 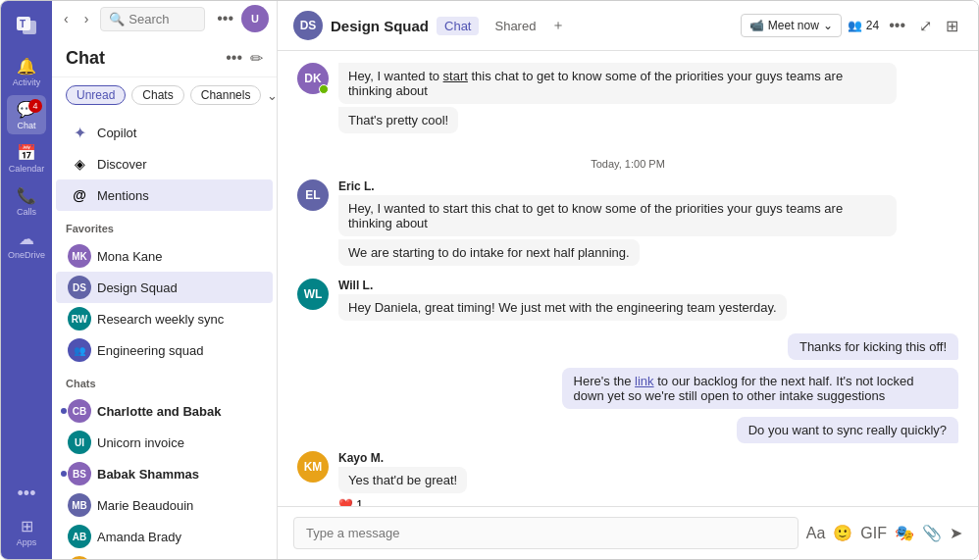 What do you see at coordinates (117, 20) in the screenshot?
I see `search-icon: 🔍` at bounding box center [117, 20].